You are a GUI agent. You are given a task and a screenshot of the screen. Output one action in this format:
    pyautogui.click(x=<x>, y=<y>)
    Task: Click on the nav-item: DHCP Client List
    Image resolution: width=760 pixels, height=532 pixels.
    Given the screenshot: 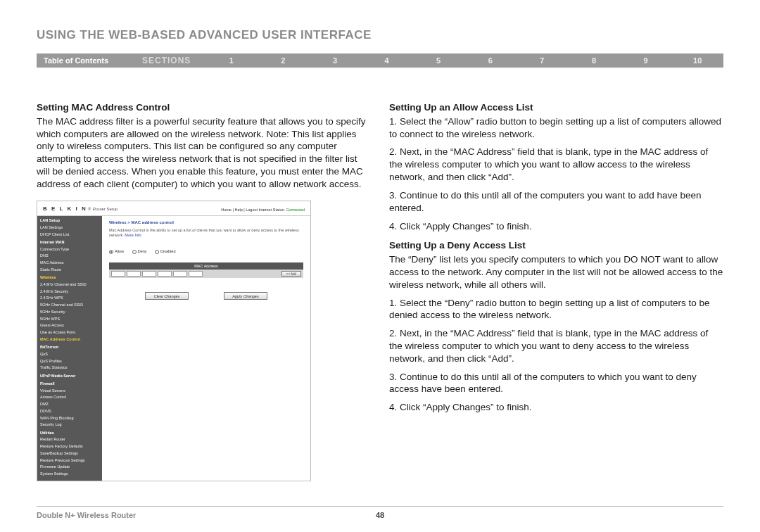 What is the action you would take?
    pyautogui.click(x=70, y=235)
    